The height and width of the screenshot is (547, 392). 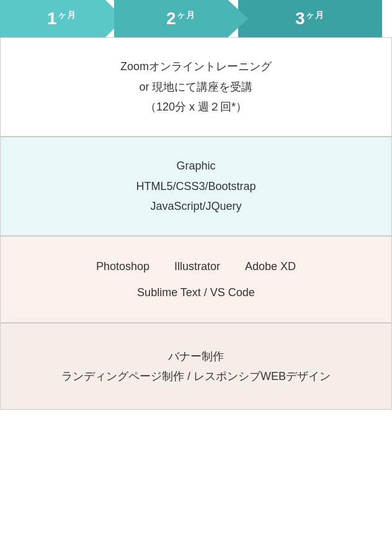 What do you see at coordinates (181, 19) in the screenshot?
I see `tab2-number: 2ヶ月` at bounding box center [181, 19].